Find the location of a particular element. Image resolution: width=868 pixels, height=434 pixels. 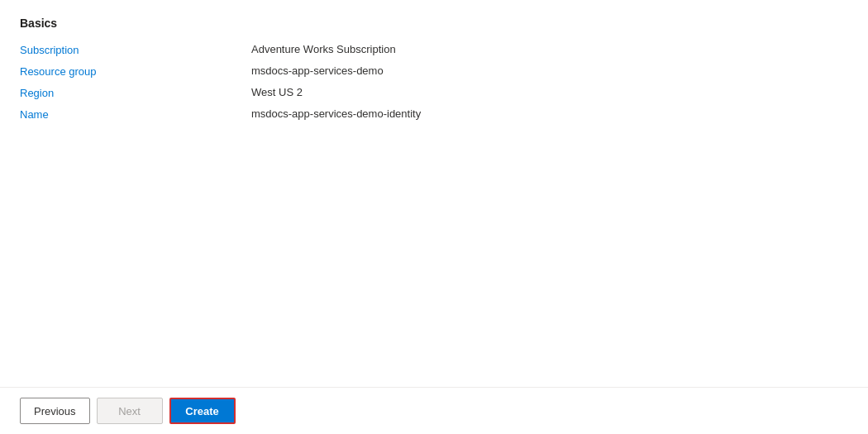

field-value: msdocs-app-services-demo is located at coordinates (317, 71).